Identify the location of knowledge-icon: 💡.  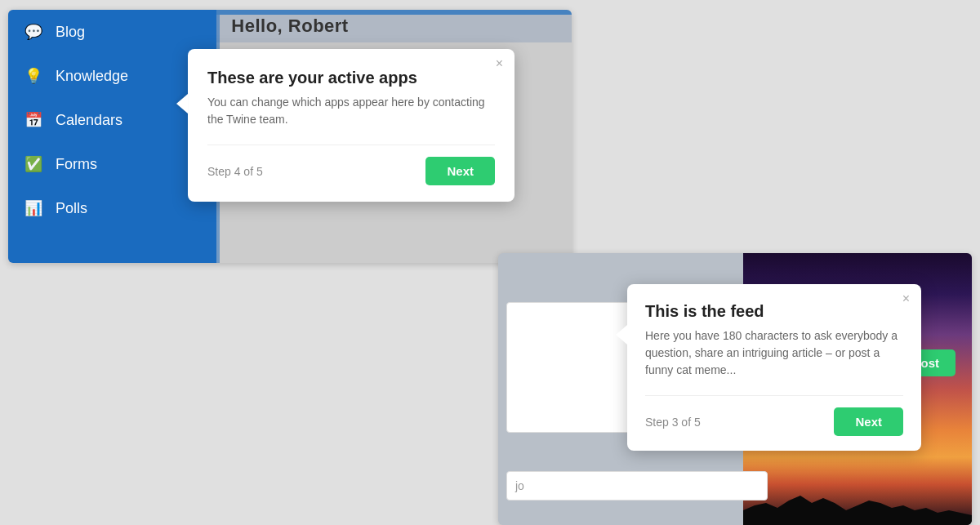
(33, 76).